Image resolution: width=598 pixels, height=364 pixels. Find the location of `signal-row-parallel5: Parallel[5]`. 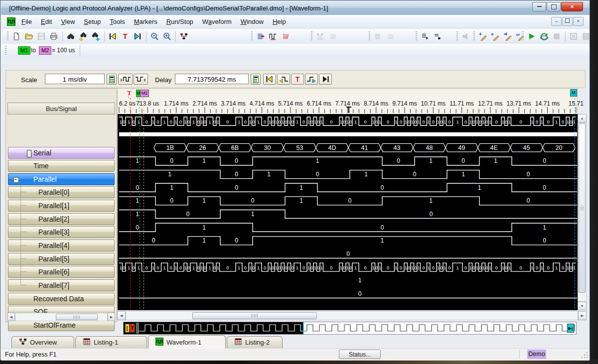

signal-row-parallel5: Parallel[5] is located at coordinates (61, 259).